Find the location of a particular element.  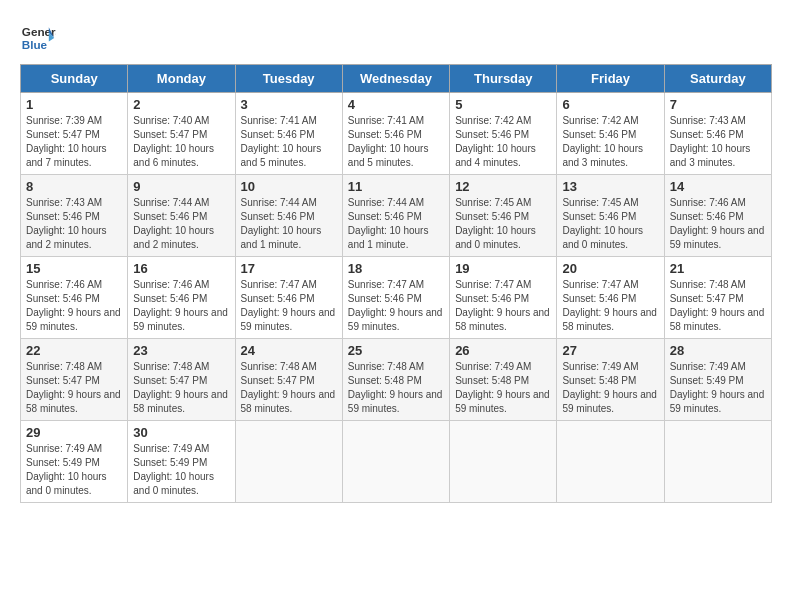

column-header-tuesday: Tuesday is located at coordinates (288, 79).